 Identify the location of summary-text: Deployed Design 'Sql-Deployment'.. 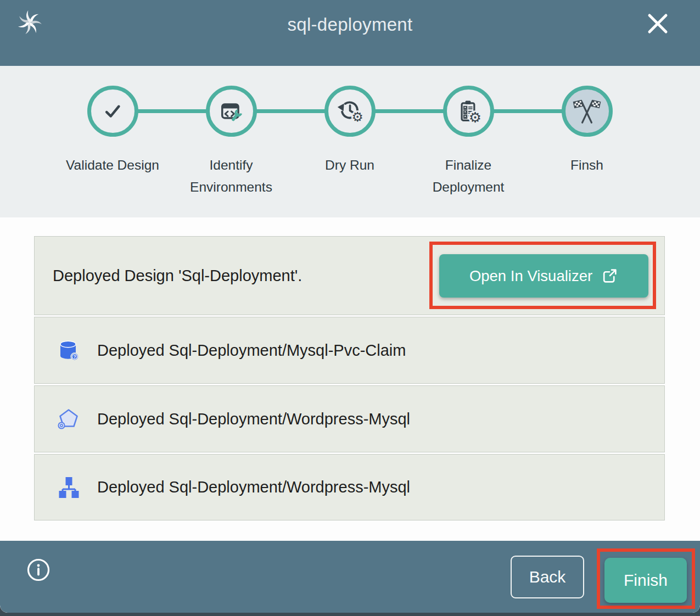
(177, 276).